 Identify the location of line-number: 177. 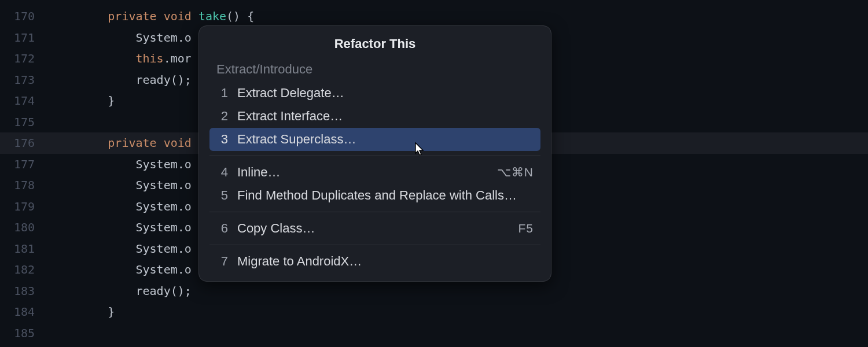
(26, 164).